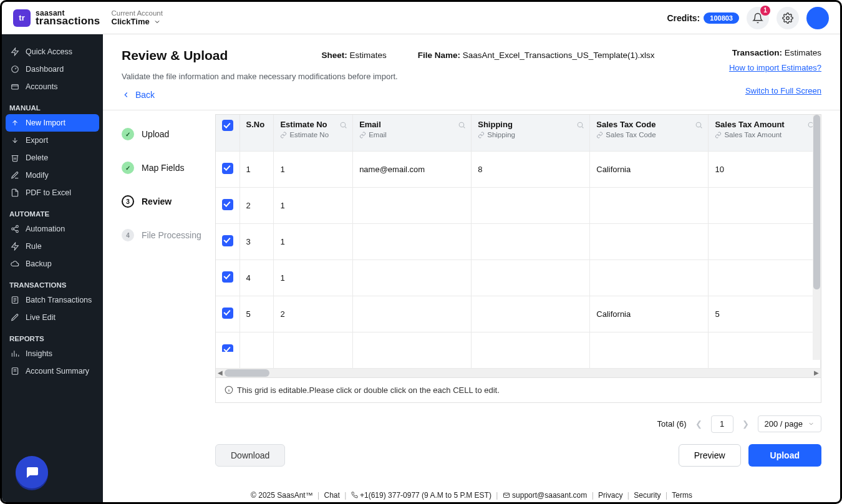 The height and width of the screenshot is (504, 842). Describe the element at coordinates (175, 56) in the screenshot. I see `page-title: Review & Upload` at that location.